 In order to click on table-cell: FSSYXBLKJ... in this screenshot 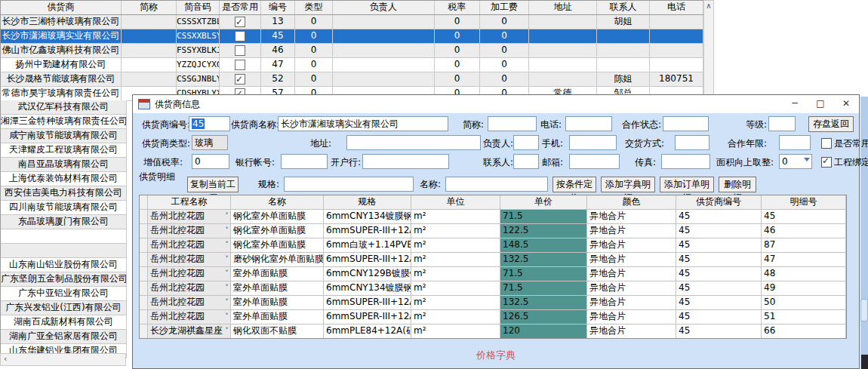, I will do `click(198, 51)`.